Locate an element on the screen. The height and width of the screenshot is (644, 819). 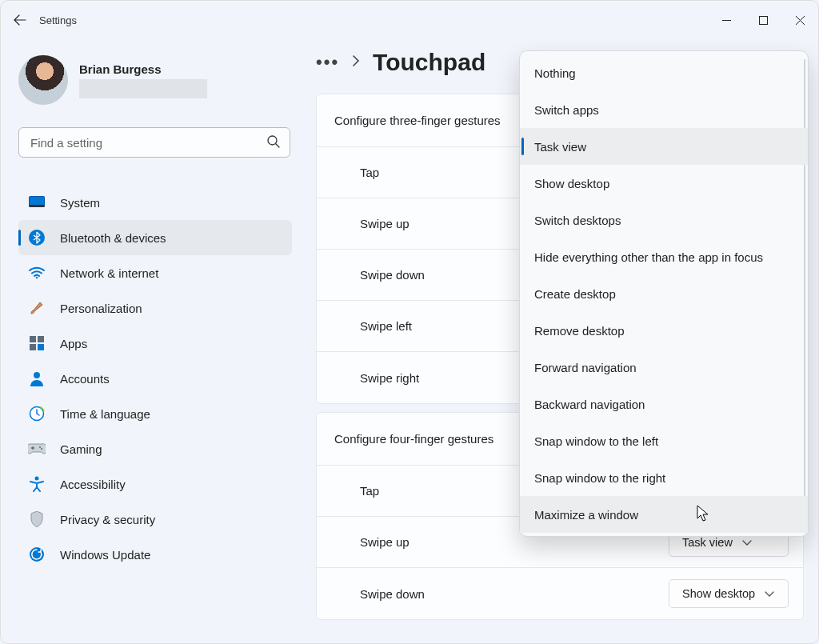
person-icon is located at coordinates (37, 378).